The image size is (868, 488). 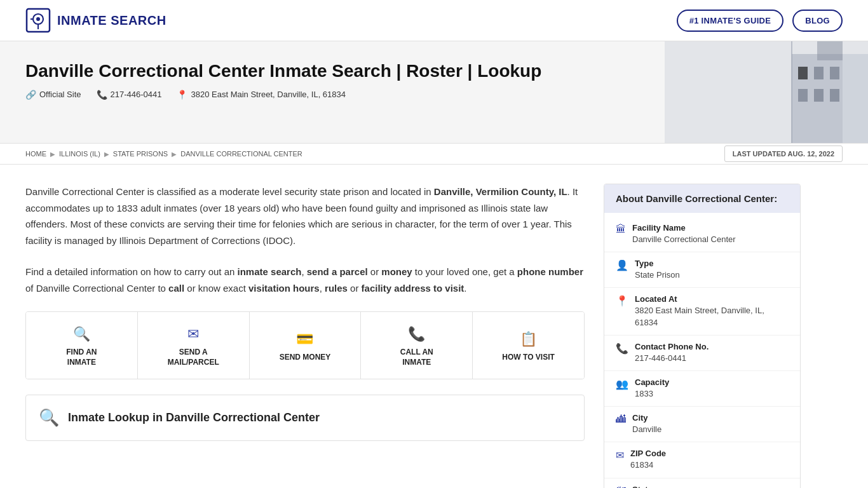 What do you see at coordinates (731, 20) in the screenshot?
I see `guide-button: #1 INMATE'S GUIDE` at bounding box center [731, 20].